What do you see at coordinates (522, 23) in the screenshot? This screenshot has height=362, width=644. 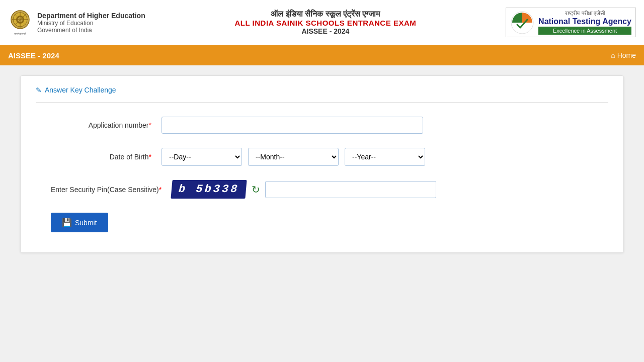 I see `nta-emblem-icon` at bounding box center [522, 23].